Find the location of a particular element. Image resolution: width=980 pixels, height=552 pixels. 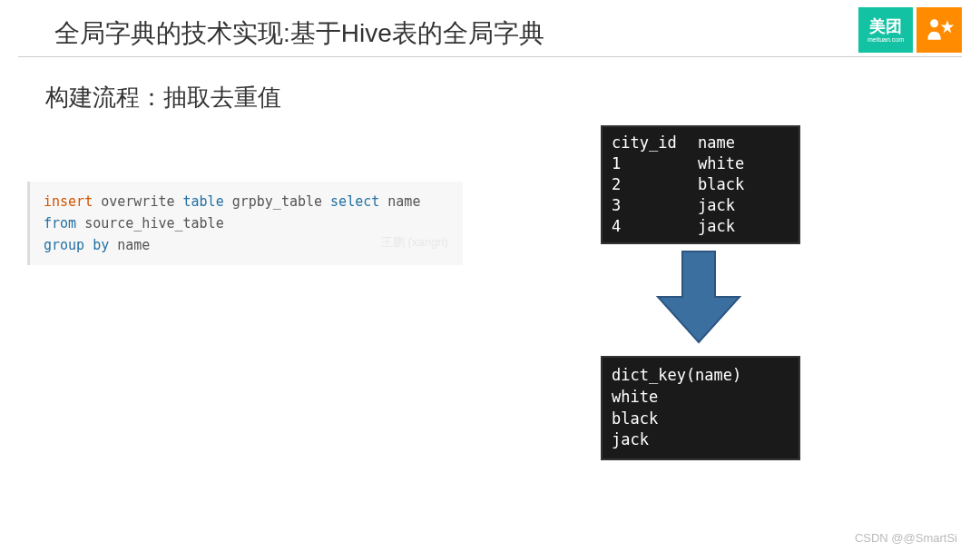

header-name: name is located at coordinates (744, 143).